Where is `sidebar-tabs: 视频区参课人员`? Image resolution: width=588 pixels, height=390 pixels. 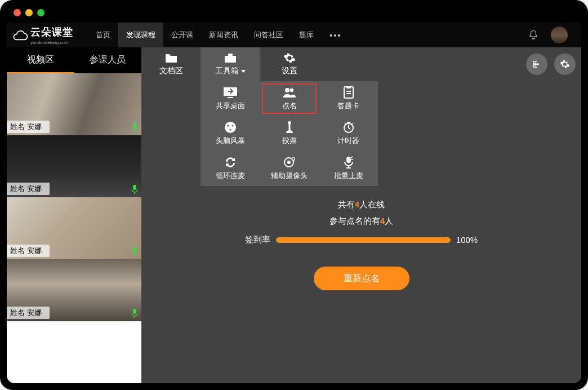 sidebar-tabs: 视频区参课人员 is located at coordinates (74, 60).